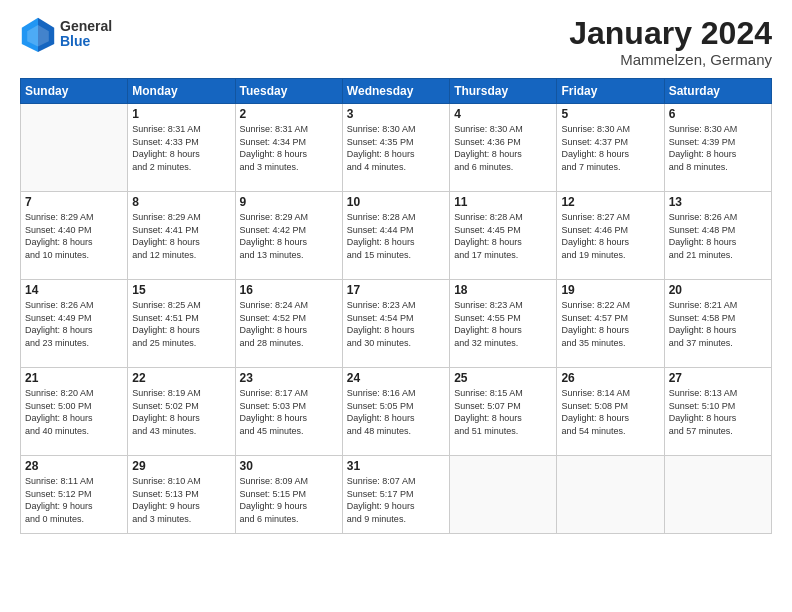 The image size is (792, 612). What do you see at coordinates (504, 412) in the screenshot?
I see `calendar-cell: 25Sunrise: 8:15 AM Sunset: 5:07 PM Dayli…` at bounding box center [504, 412].